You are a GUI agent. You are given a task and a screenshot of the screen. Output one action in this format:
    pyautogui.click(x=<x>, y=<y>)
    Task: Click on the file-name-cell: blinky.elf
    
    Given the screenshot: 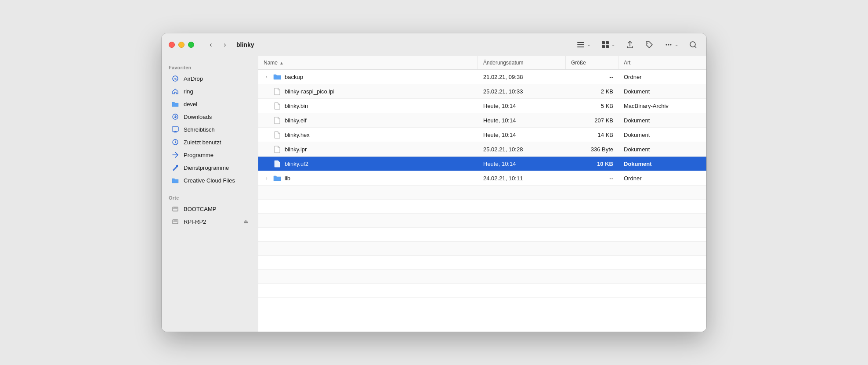 What is the action you would take?
    pyautogui.click(x=368, y=120)
    